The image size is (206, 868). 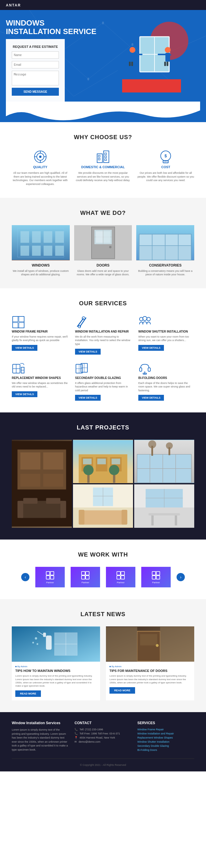 I want to click on news-grid: ■ By Admin TIPS HOW TO MAINTAIN WINDOWS …, so click(x=103, y=663).